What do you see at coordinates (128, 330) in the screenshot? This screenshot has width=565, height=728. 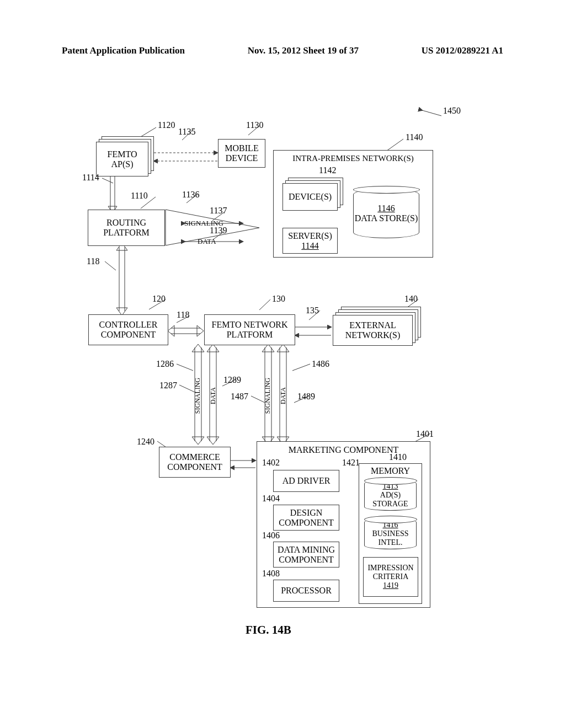 I see `controller-label: CONTROLLER COMPONENT` at bounding box center [128, 330].